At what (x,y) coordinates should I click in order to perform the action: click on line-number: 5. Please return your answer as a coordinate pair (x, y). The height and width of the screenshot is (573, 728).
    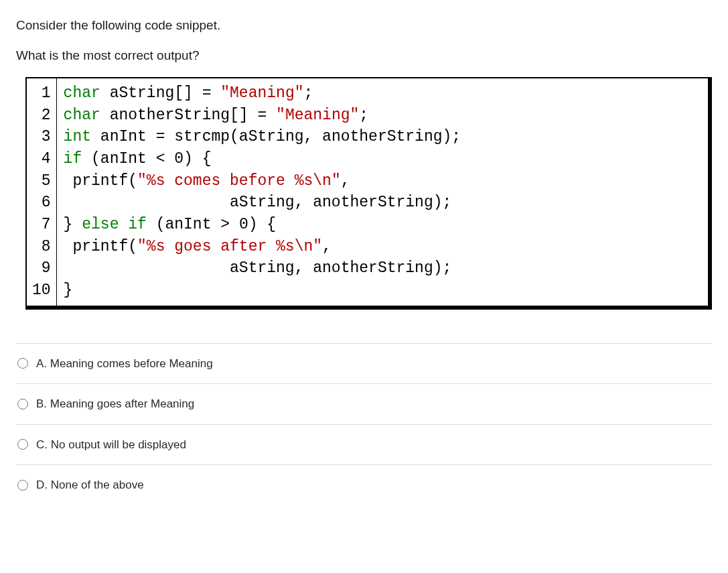
    Looking at the image, I should click on (42, 181).